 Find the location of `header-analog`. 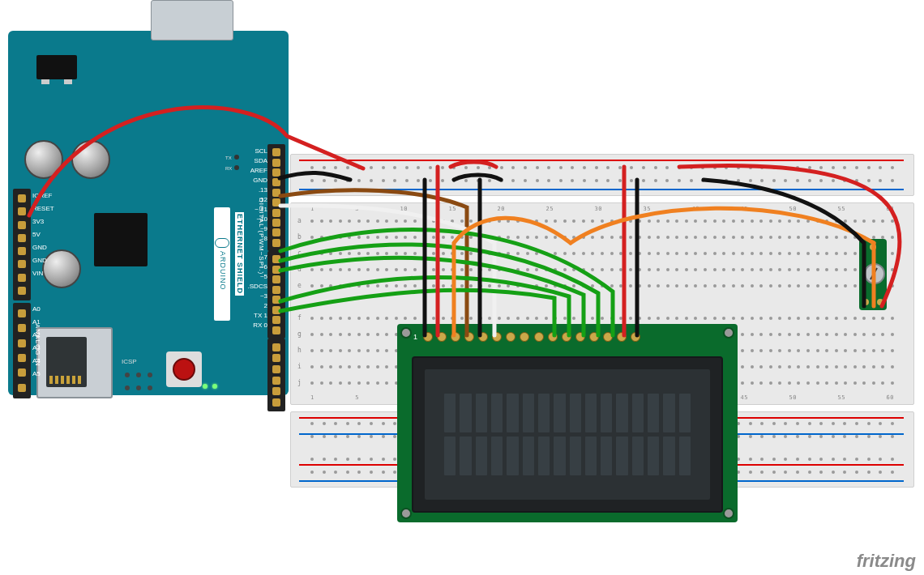

header-analog is located at coordinates (22, 351).